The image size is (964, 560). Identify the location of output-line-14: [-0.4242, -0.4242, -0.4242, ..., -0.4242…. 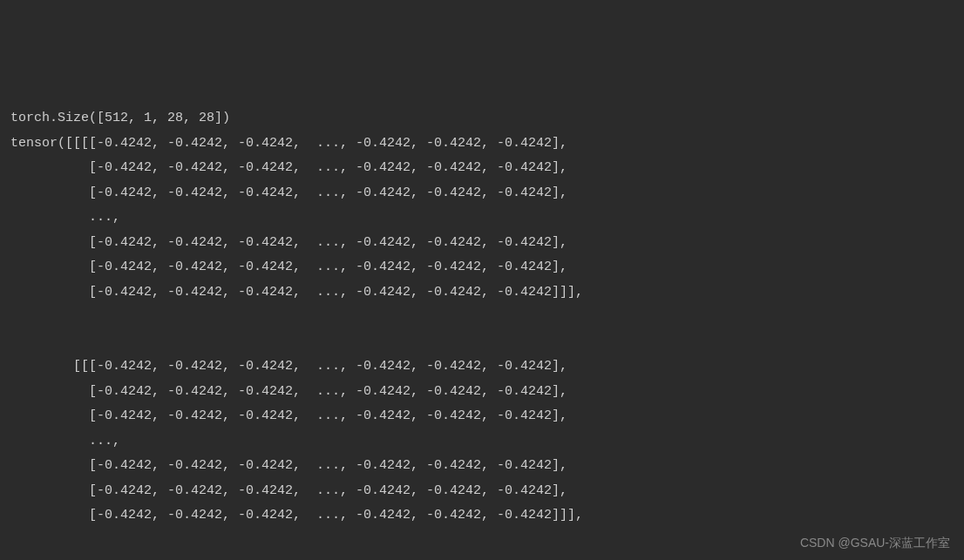
(482, 467).